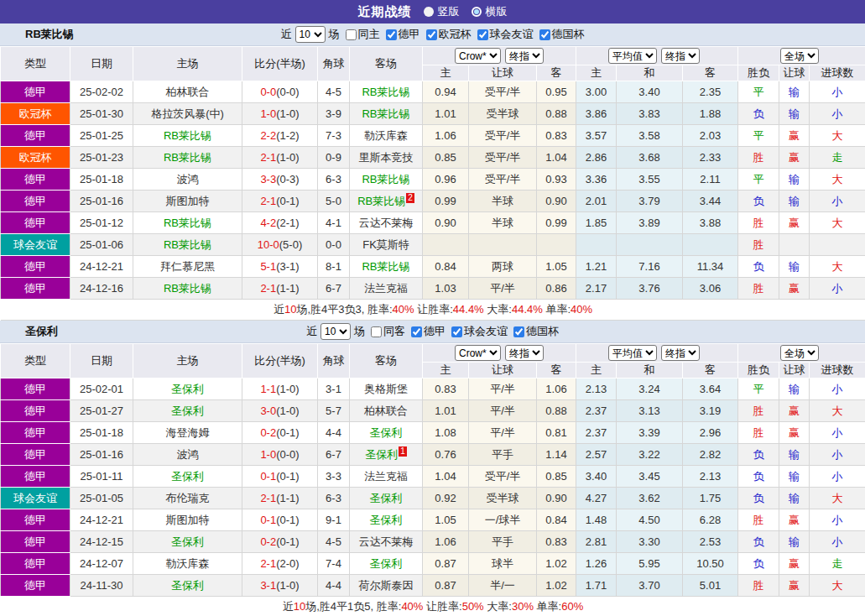 The height and width of the screenshot is (616, 865). I want to click on summary-text: 近10场,胜4平1负5, 胜率:40% 让胜率:50% 大率:30% 单率:60…, so click(433, 606).